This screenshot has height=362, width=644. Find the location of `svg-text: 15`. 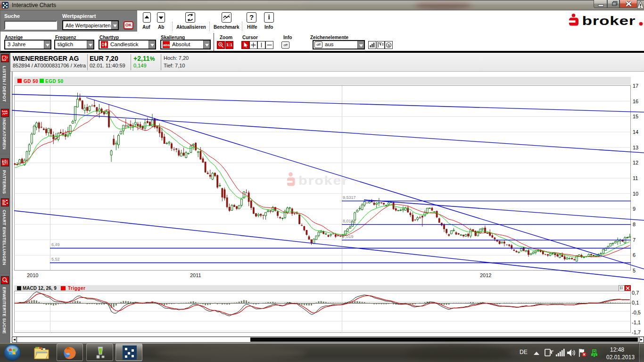

svg-text: 15 is located at coordinates (636, 116).